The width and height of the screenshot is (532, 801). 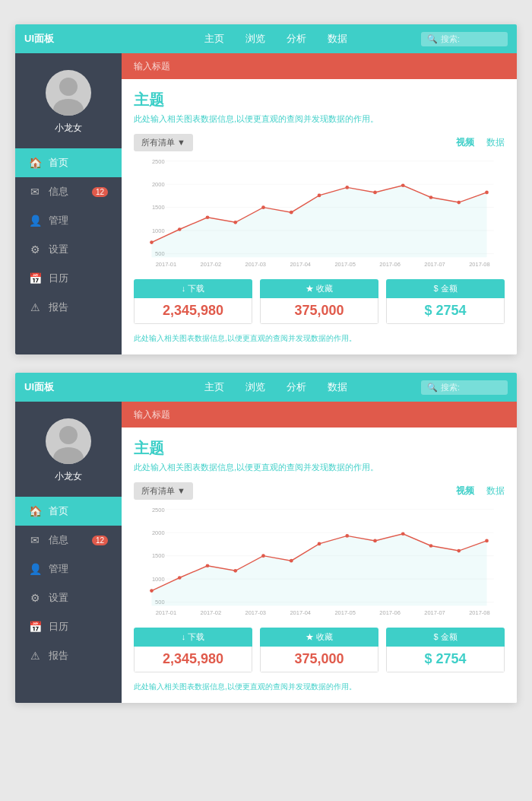 What do you see at coordinates (319, 650) in the screenshot?
I see `stats-row: ↓ 下载2,345,980★ 收藏375,000$ 金额$ 2754` at bounding box center [319, 650].